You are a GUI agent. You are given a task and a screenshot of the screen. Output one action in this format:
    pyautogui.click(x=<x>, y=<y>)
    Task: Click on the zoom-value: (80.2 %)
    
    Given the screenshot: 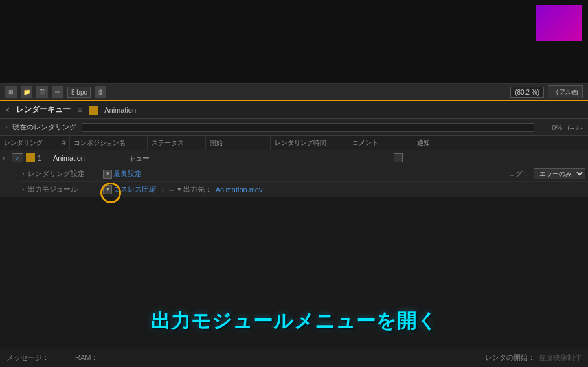 What is the action you would take?
    pyautogui.click(x=527, y=92)
    